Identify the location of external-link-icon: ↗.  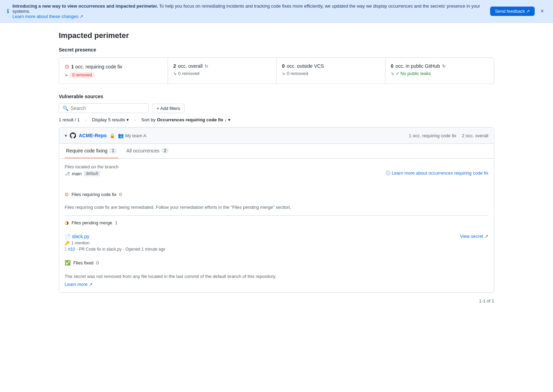
(487, 236).